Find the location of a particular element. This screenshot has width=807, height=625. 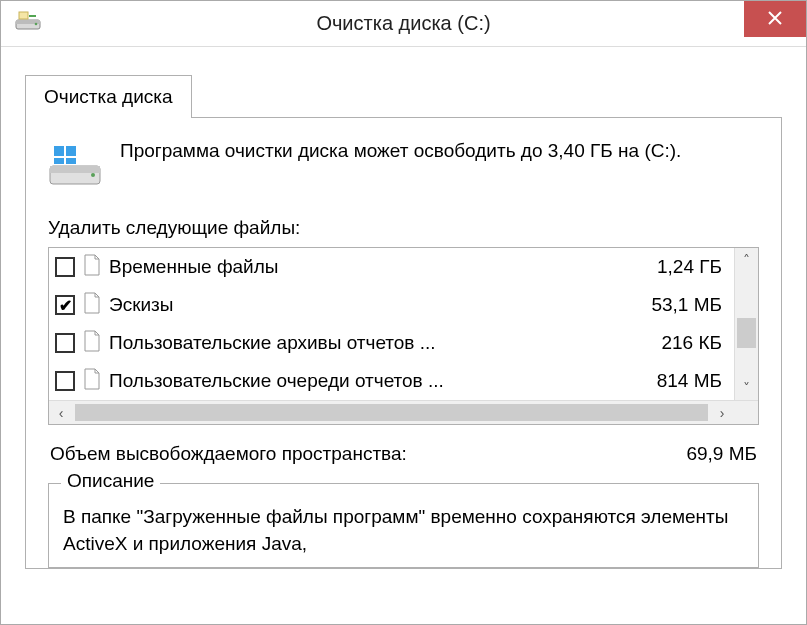

description-text: В папке "Загруженные файлы программ" вре… is located at coordinates (404, 530).